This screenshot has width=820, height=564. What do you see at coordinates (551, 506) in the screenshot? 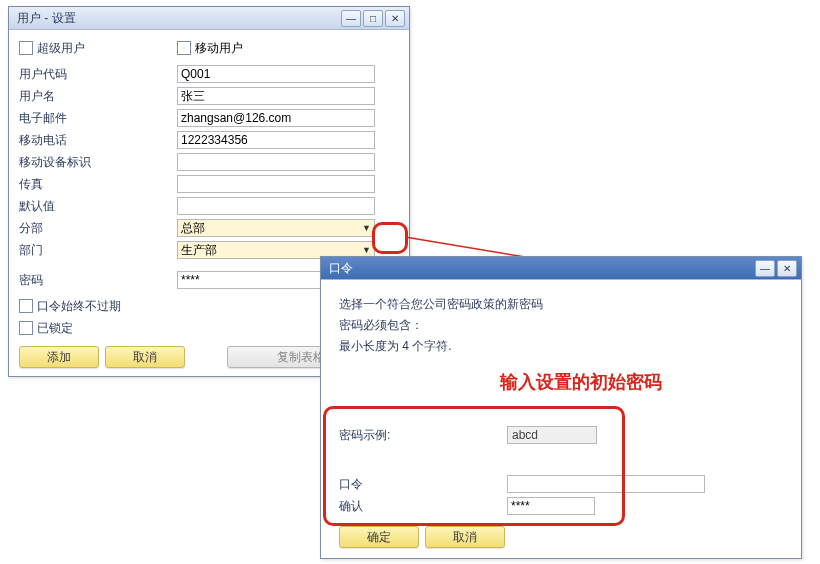
I see `pd-confirm-input` at bounding box center [551, 506].